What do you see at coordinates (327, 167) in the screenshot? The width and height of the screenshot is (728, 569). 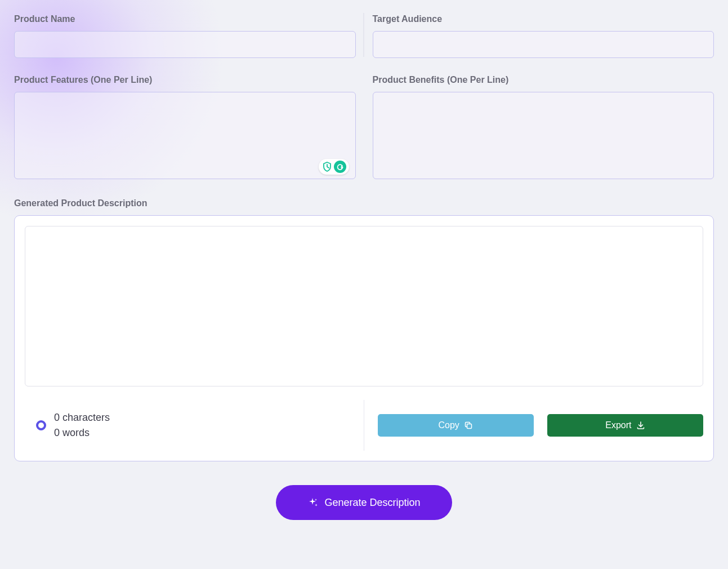 I see `shield-icon` at bounding box center [327, 167].